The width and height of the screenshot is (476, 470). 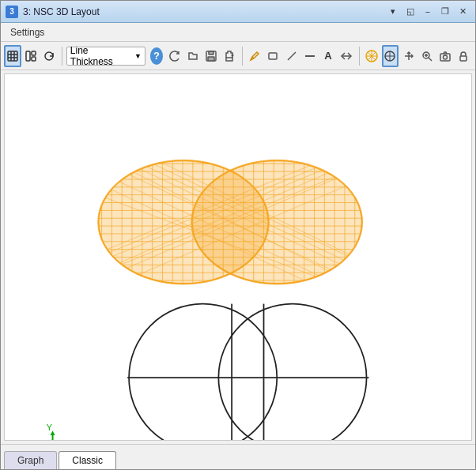 I want to click on line-thickness-label: Line Thickness, so click(x=101, y=56).